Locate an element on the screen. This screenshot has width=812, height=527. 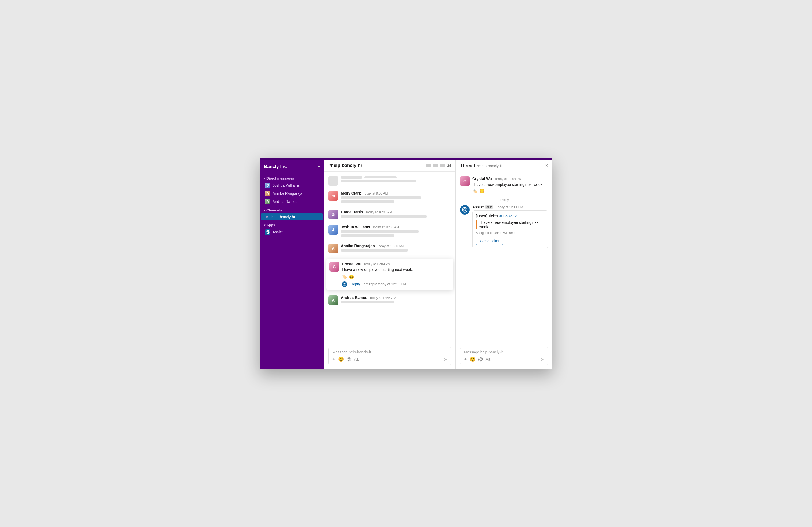
grace-content: Grace Harris Today at 10:03 AM is located at coordinates (396, 215).